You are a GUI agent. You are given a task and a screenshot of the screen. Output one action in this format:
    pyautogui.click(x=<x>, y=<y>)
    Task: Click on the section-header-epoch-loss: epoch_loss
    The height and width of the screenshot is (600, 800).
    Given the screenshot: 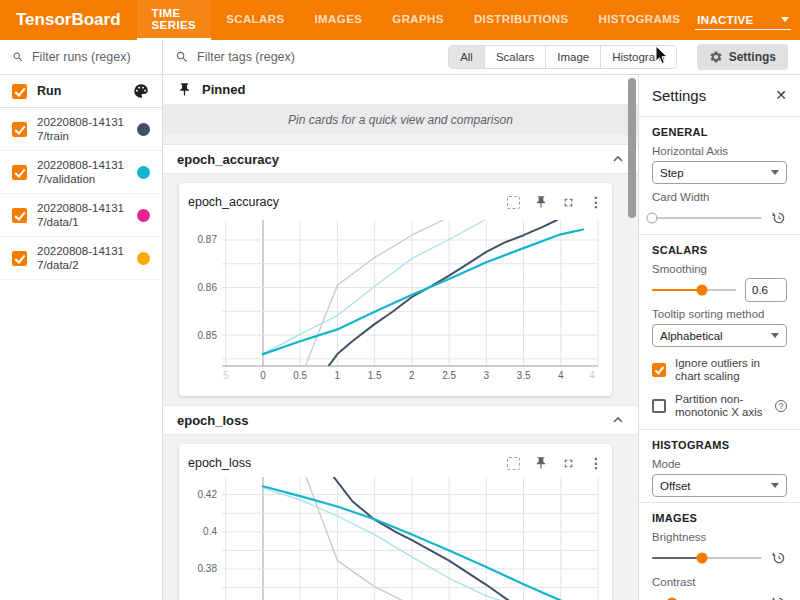 What is the action you would take?
    pyautogui.click(x=400, y=420)
    